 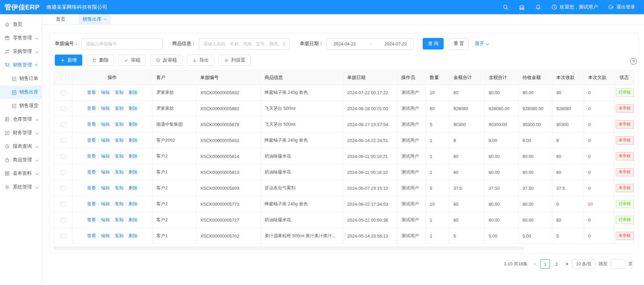 I want to click on reset-button: 重置, so click(x=459, y=44).